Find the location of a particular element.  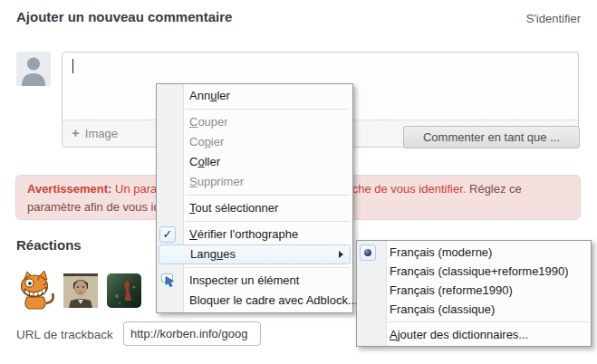

add-image-label: Image is located at coordinates (101, 134).